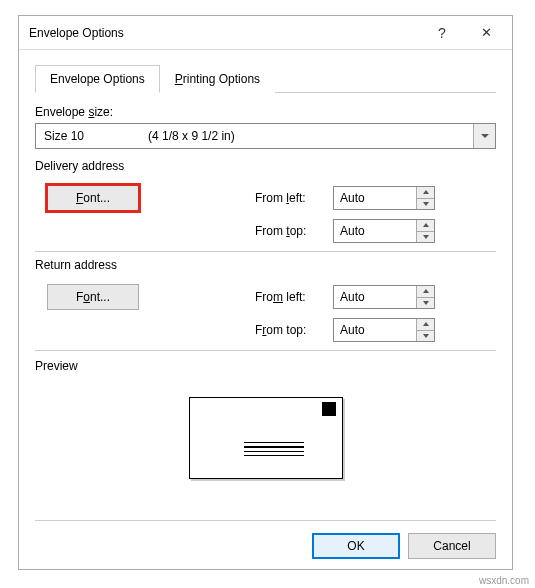 The width and height of the screenshot is (535, 588). What do you see at coordinates (375, 330) in the screenshot?
I see `return-from-top-value: Auto` at bounding box center [375, 330].